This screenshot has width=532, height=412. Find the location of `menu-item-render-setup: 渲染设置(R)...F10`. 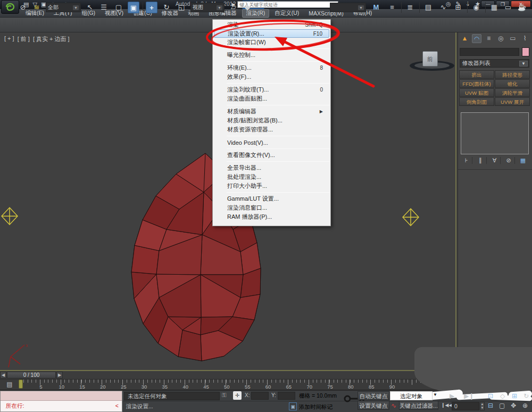

menu-item-render-setup: 渲染设置(R)...F10 is located at coordinates (271, 34).